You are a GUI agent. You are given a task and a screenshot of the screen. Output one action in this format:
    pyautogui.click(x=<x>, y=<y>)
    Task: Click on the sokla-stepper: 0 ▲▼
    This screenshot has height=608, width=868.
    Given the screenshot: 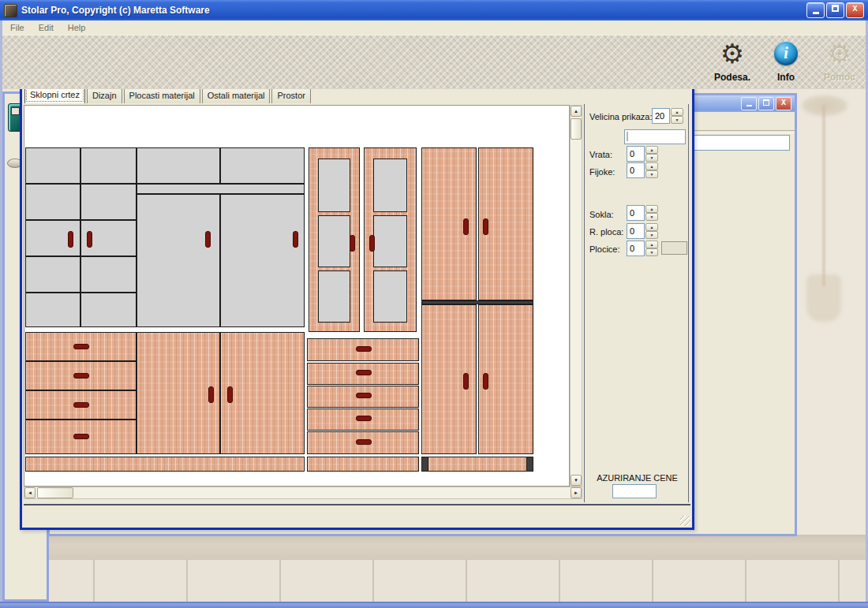 What is the action you would take?
    pyautogui.click(x=642, y=213)
    